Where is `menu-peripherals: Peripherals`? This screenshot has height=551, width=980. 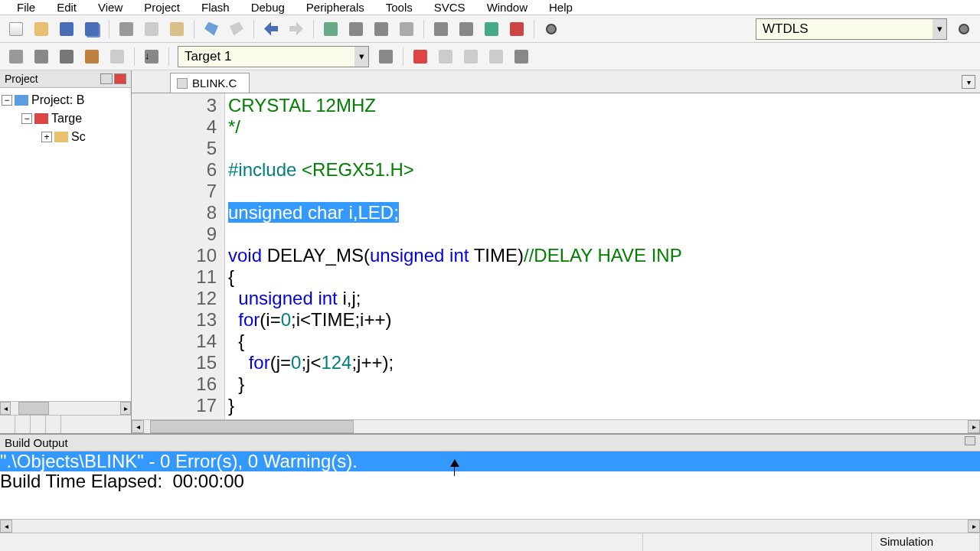 menu-peripherals: Peripherals is located at coordinates (335, 8).